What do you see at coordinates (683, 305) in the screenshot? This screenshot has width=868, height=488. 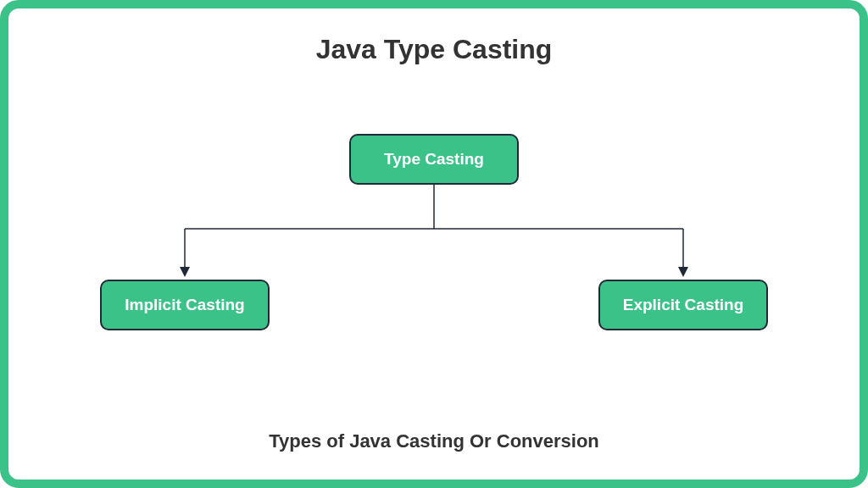 I see `node-label: Explicit Casting` at bounding box center [683, 305].